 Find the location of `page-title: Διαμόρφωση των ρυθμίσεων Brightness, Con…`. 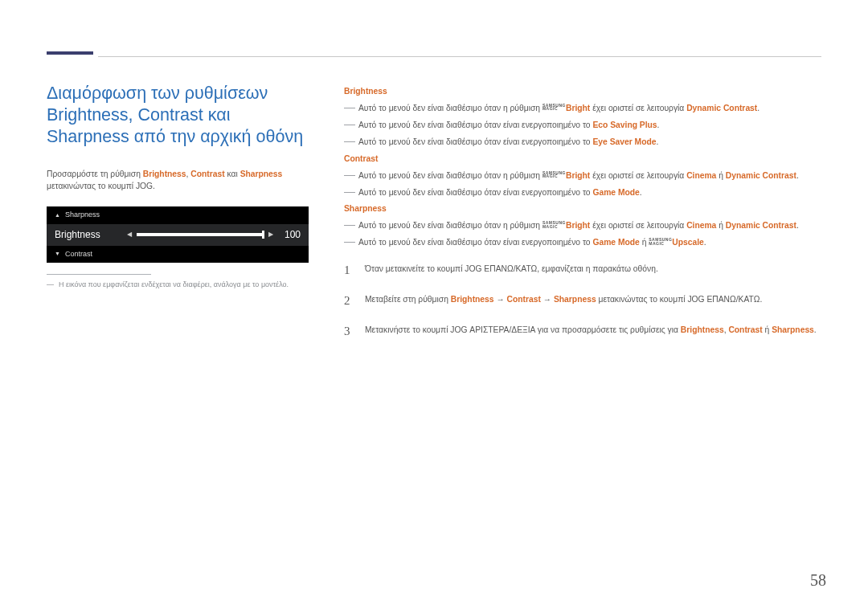

page-title: Διαμόρφωση των ρυθμίσεων Brightness, Con… is located at coordinates (179, 116).